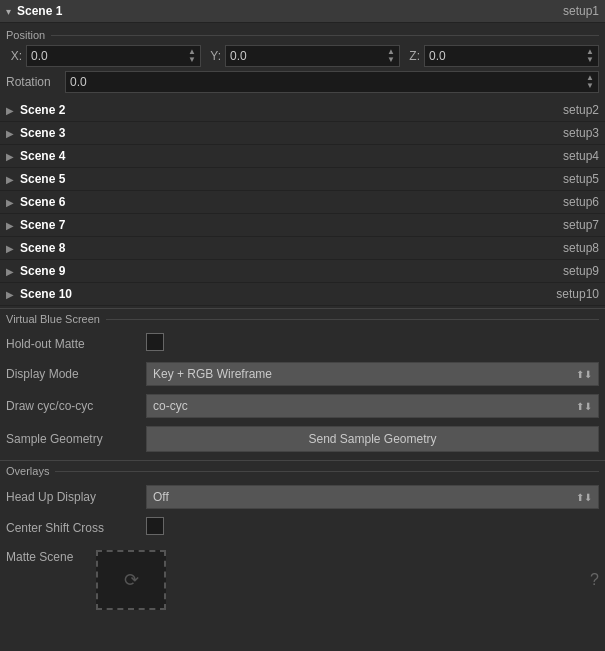 The image size is (605, 651). What do you see at coordinates (110, 56) in the screenshot?
I see `x-value-input` at bounding box center [110, 56].